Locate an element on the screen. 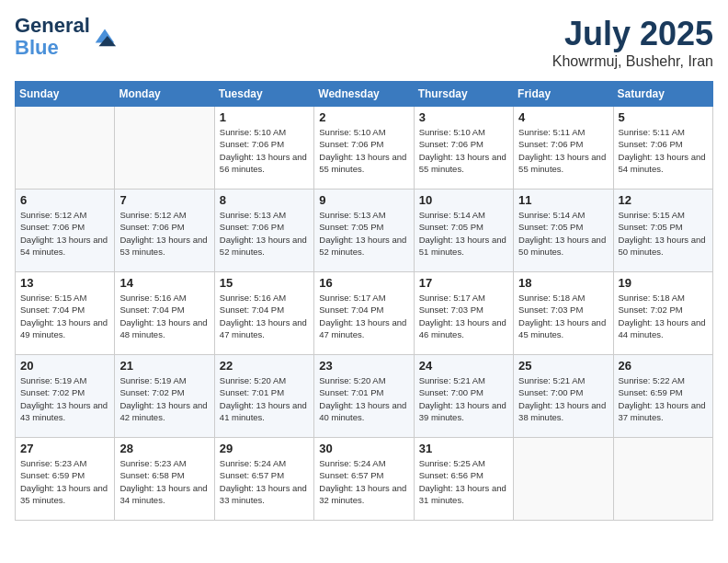 The width and height of the screenshot is (728, 563). day-info: Sunrise: 5:13 AMSunset: 7:05 PMDaylight:… is located at coordinates (364, 234).